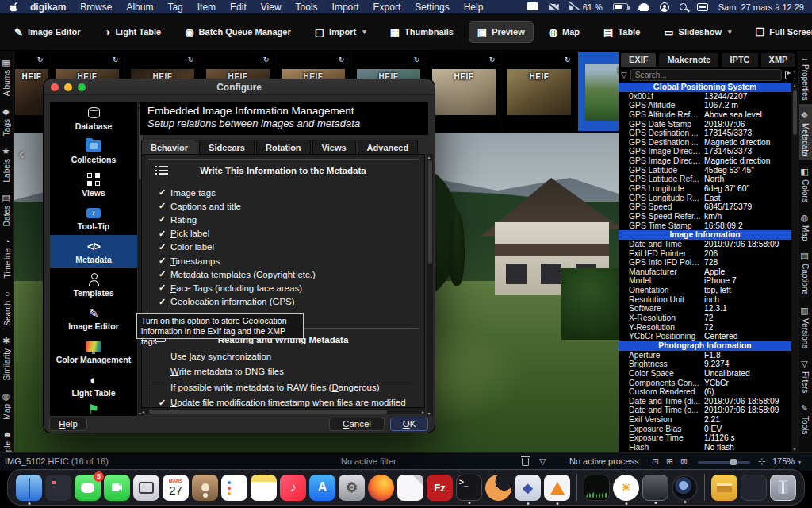 The image size is (812, 508). Describe the element at coordinates (620, 6) in the screenshot. I see `battery-icon` at that location.